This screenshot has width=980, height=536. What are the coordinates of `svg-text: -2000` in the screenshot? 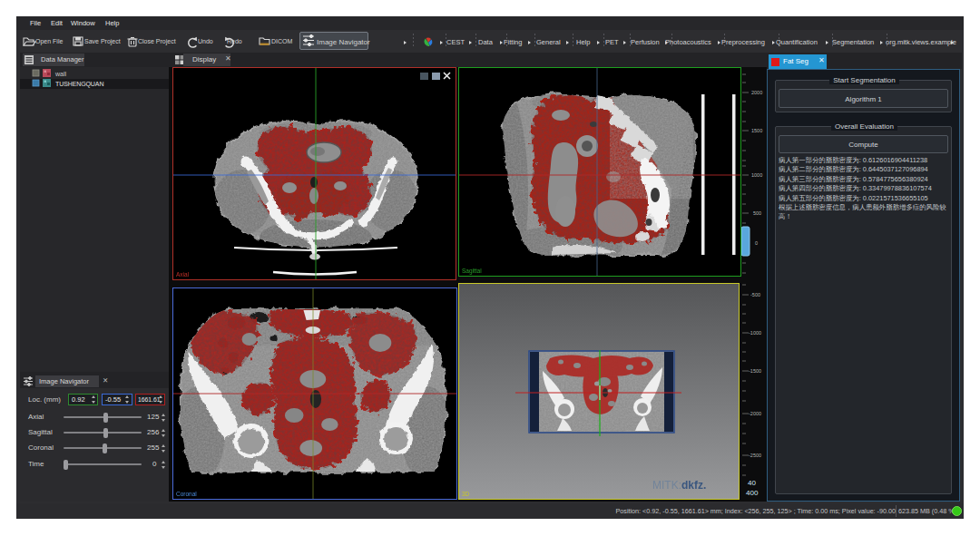 It's located at (755, 414).